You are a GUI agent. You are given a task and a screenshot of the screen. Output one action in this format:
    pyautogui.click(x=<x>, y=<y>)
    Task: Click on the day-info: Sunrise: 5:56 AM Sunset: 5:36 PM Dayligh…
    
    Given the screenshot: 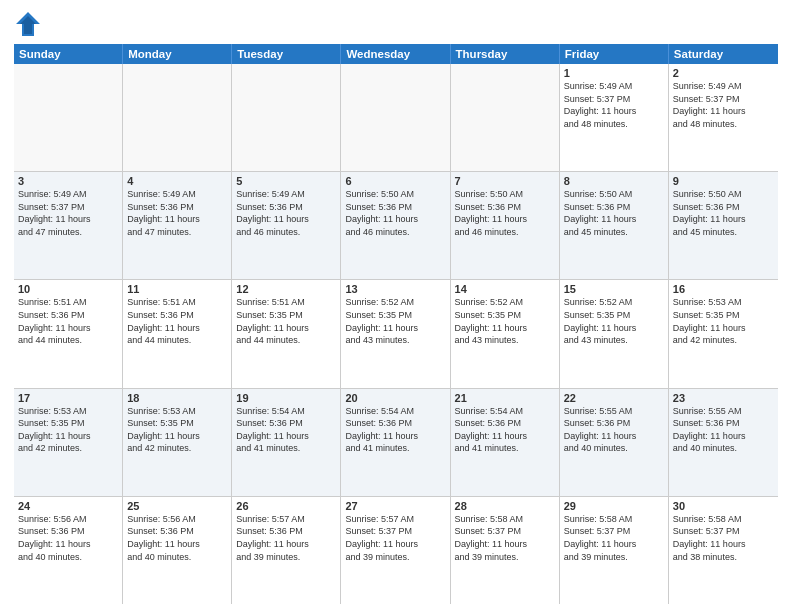 What is the action you would take?
    pyautogui.click(x=68, y=538)
    